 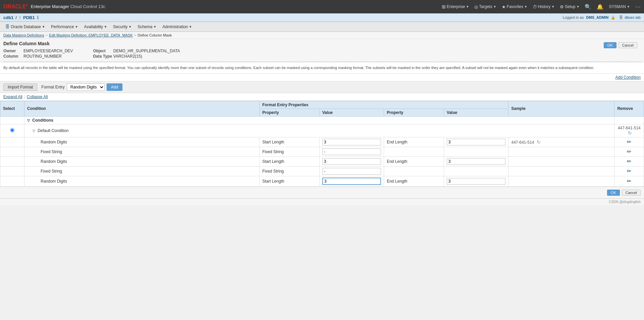 What do you see at coordinates (629, 162) in the screenshot?
I see `row3-edit-icon: ✏` at bounding box center [629, 162].